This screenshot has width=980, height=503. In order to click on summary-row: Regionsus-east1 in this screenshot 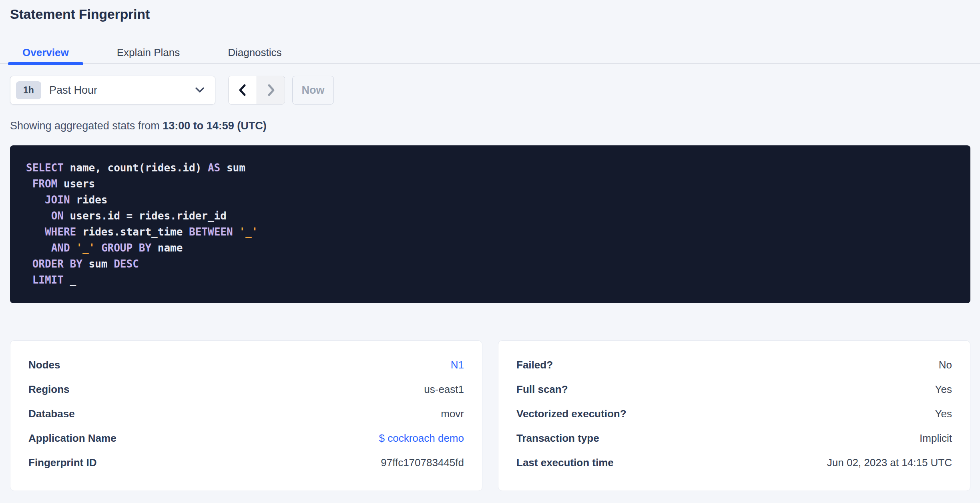, I will do `click(246, 389)`.